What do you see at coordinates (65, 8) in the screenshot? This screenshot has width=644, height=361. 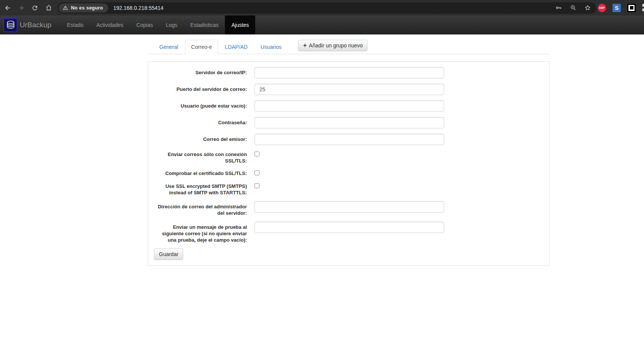 I see `warning-triangle-icon` at bounding box center [65, 8].